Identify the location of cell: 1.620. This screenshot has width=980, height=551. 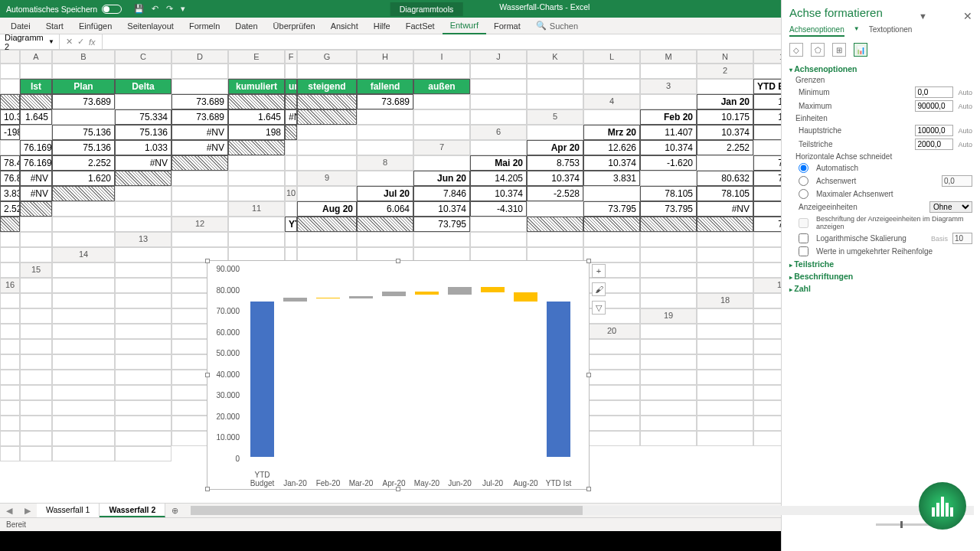
(83, 178).